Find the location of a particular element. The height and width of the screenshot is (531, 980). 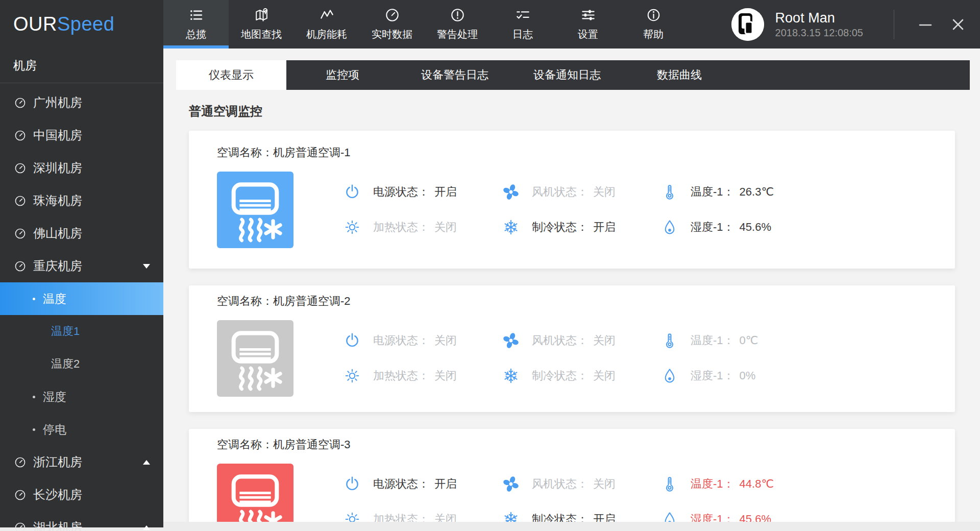

logo-text-speed: Speed is located at coordinates (86, 25).